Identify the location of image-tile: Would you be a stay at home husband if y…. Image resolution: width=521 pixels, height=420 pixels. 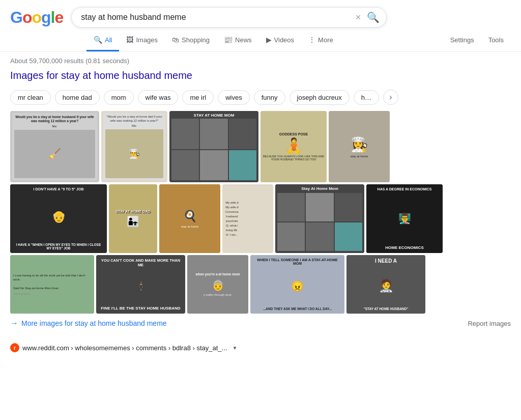
(55, 147).